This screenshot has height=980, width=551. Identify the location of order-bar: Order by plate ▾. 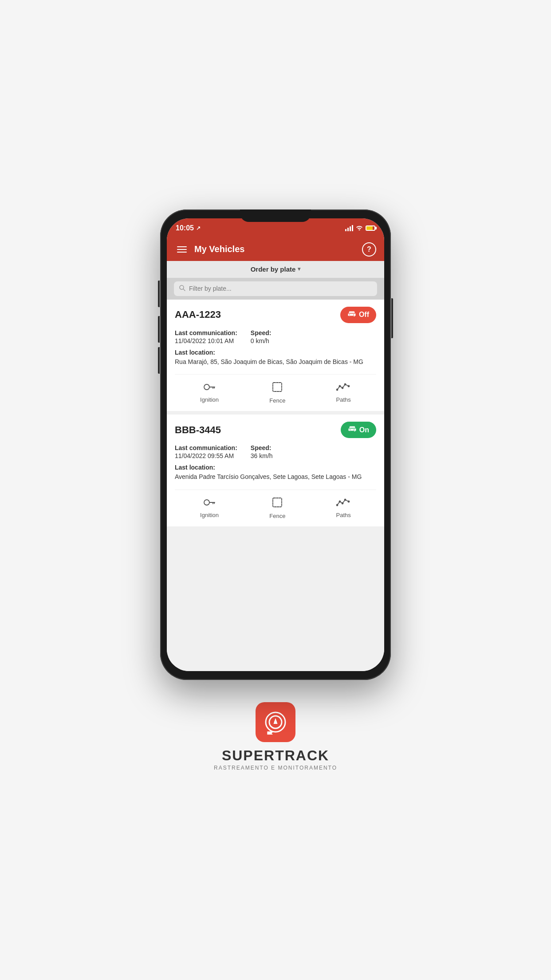
(276, 269).